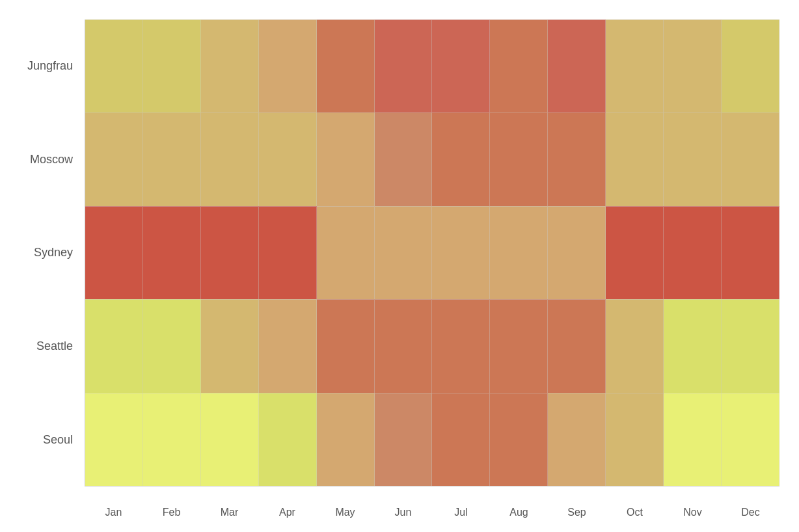 This screenshot has width=799, height=532. Describe the element at coordinates (403, 512) in the screenshot. I see `x-label-jun: Jun` at that location.